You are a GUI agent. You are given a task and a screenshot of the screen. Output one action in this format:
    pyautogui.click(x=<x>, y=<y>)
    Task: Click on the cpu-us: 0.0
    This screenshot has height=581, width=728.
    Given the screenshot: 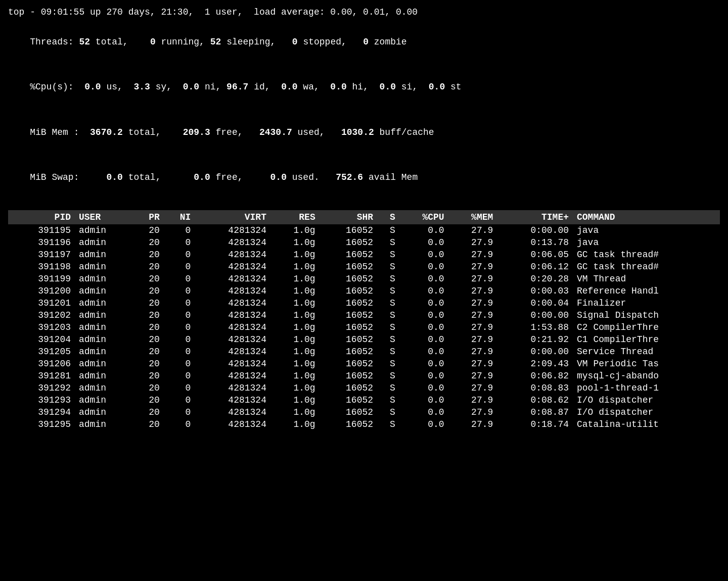 What is the action you would take?
    pyautogui.click(x=93, y=87)
    